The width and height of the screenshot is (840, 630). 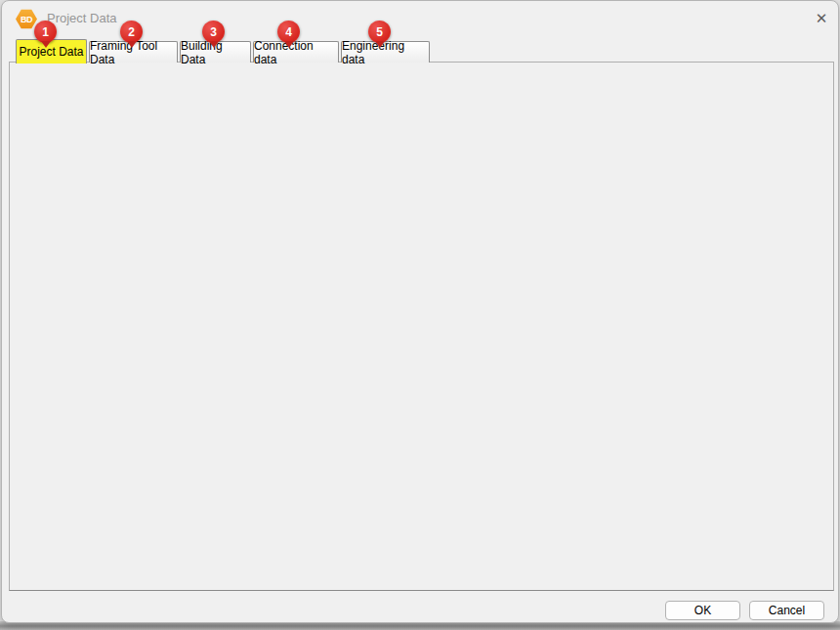 I want to click on close-icon: ✕, so click(x=822, y=19).